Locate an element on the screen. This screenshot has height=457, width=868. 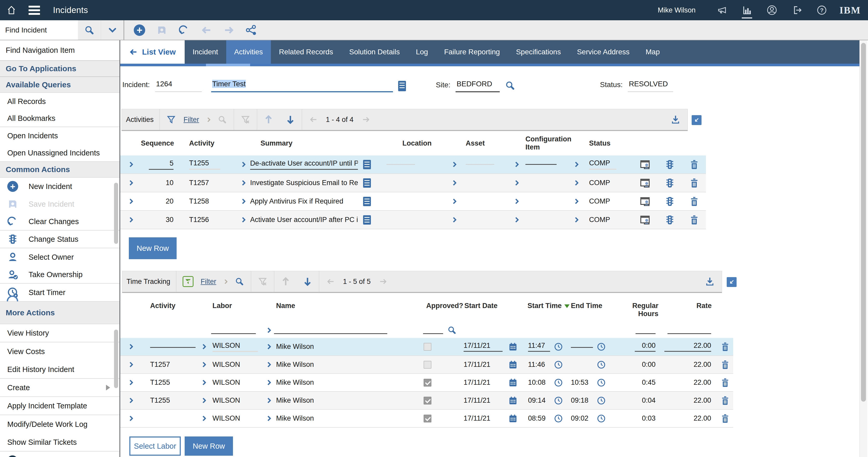
activities-search-icon is located at coordinates (222, 119).